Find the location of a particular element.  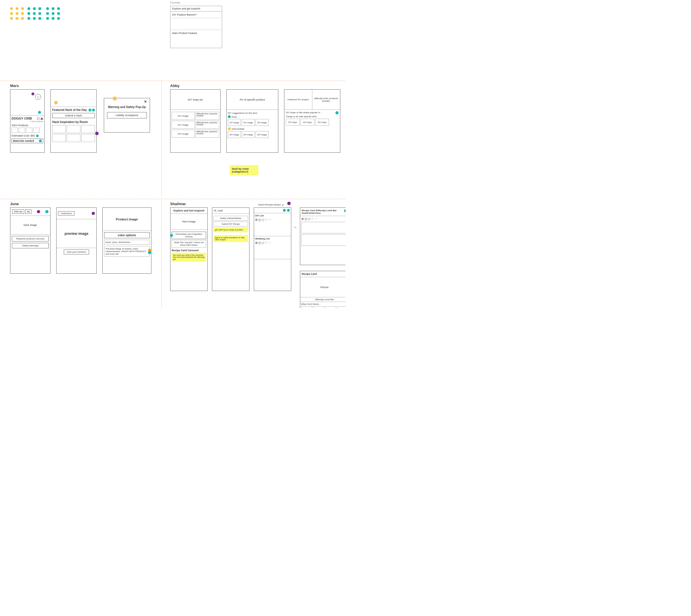

price-tag: $$ is located at coordinates (28, 212).